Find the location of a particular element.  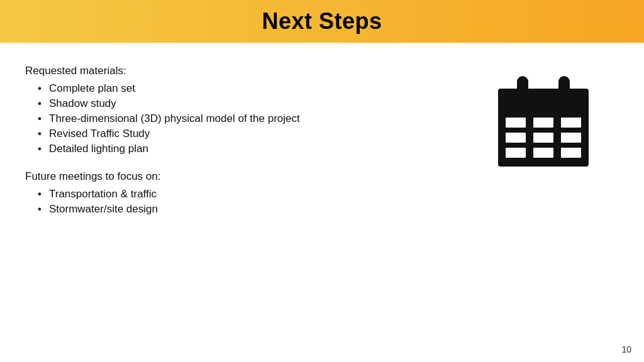

requested-materials-heading: Requested materials: is located at coordinates (250, 71).